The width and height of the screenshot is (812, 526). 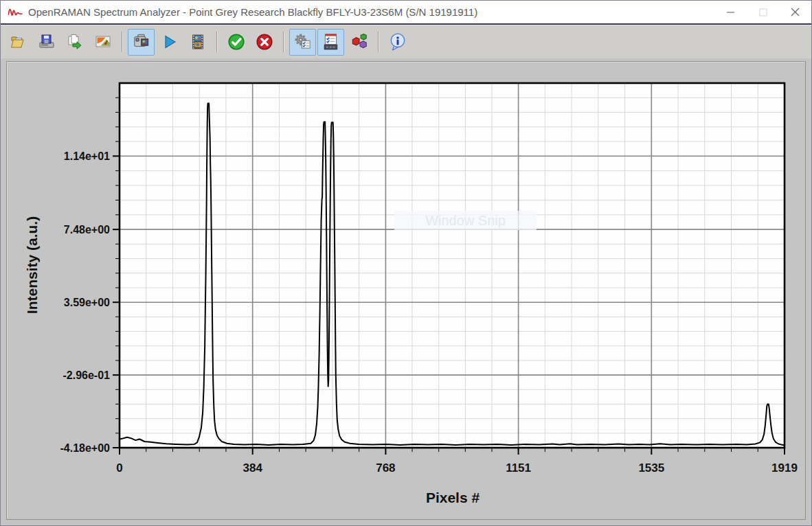 I want to click on image-button, so click(x=103, y=43).